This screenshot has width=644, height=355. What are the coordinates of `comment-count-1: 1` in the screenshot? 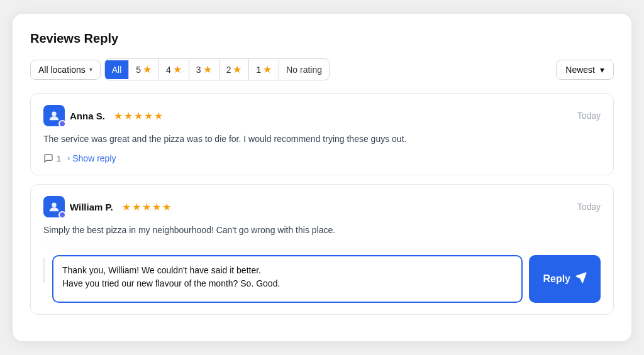 It's located at (52, 158).